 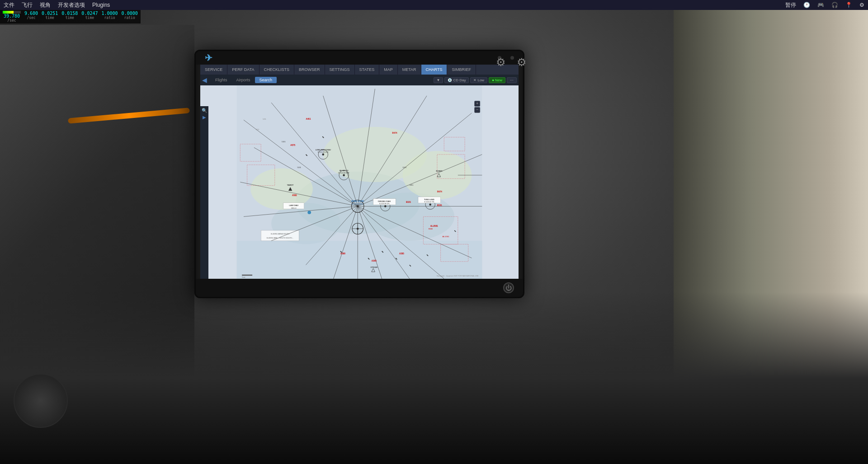 What do you see at coordinates (821, 5) in the screenshot?
I see `icon-2: 🎮` at bounding box center [821, 5].